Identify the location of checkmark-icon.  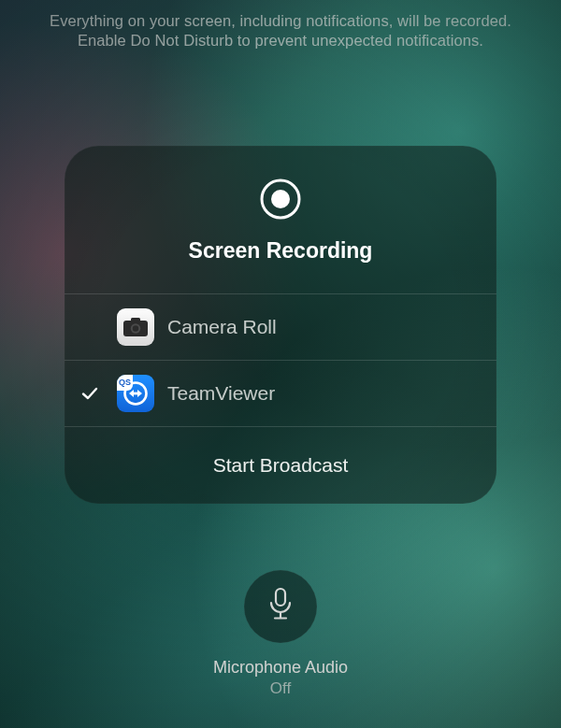
(90, 393).